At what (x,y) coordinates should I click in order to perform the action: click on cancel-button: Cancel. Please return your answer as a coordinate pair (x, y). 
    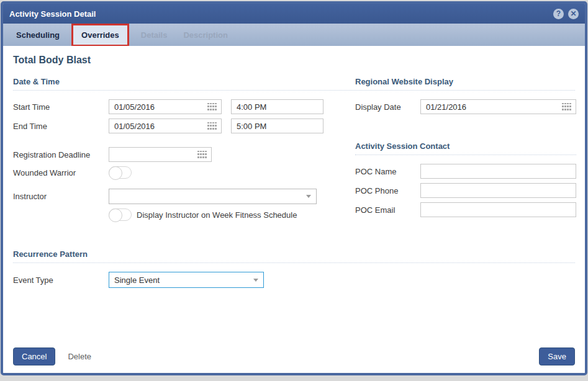
    Looking at the image, I should click on (34, 356).